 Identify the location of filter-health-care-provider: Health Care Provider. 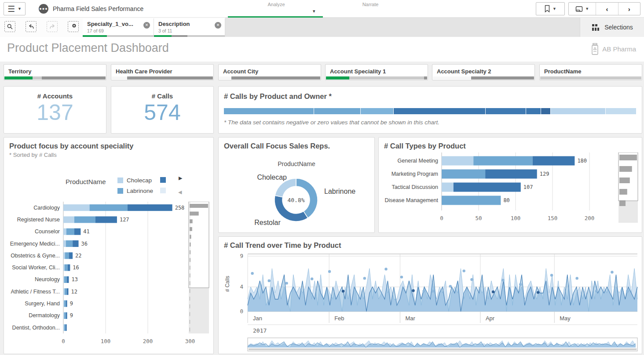
(162, 72).